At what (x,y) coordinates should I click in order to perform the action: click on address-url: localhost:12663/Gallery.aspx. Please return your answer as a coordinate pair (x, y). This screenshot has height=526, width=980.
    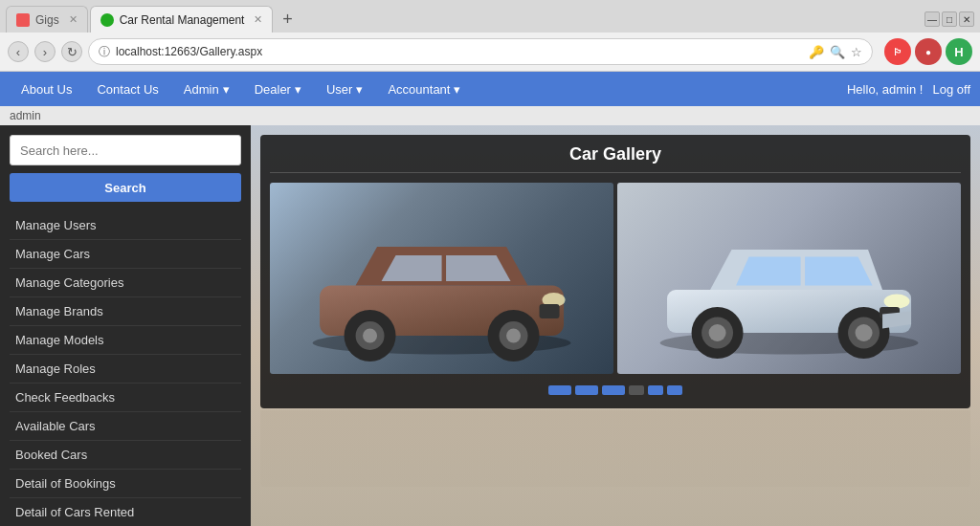
    Looking at the image, I should click on (457, 52).